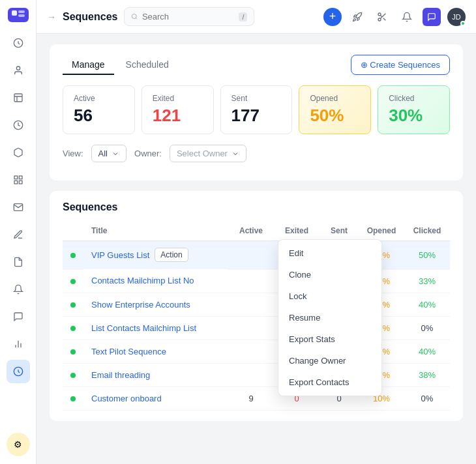  What do you see at coordinates (18, 344) in the screenshot?
I see `sidebar-item-analytics` at bounding box center [18, 344].